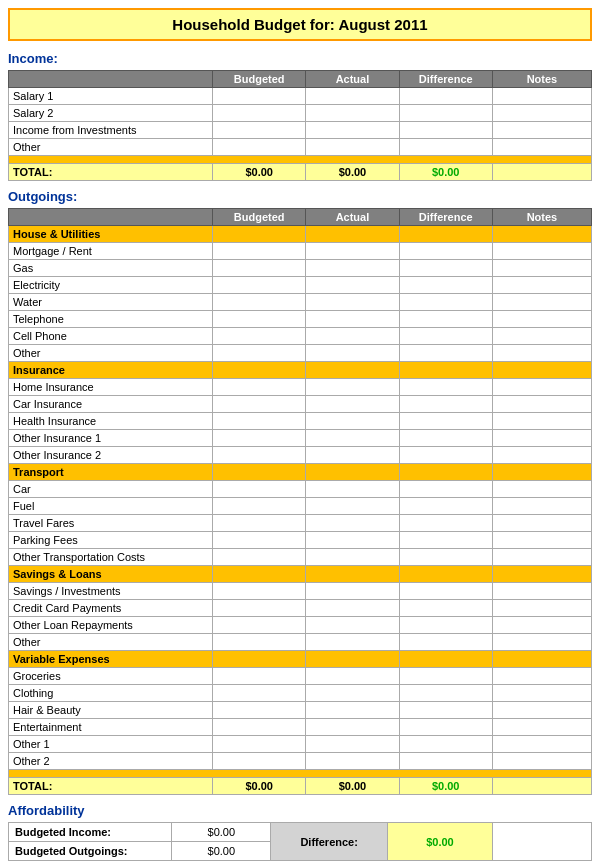 The image size is (600, 865). I want to click on income-total-label: TOTAL:, so click(111, 172).